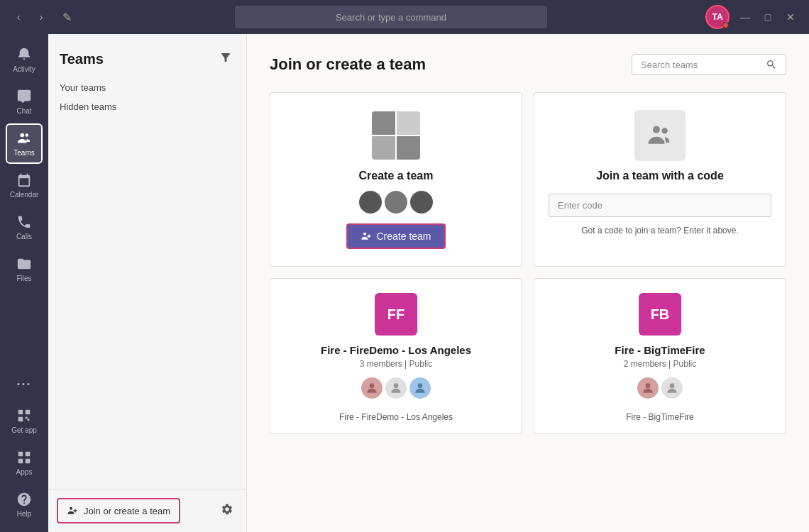 The height and width of the screenshot is (532, 809). I want to click on page-title: Join or create a team, so click(348, 65).